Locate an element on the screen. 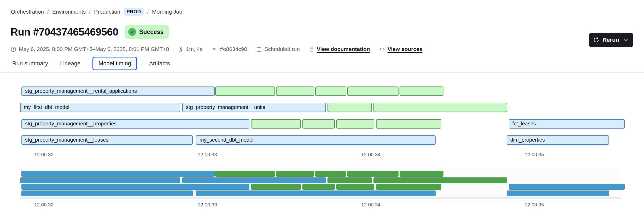  documentation-icon is located at coordinates (312, 49).